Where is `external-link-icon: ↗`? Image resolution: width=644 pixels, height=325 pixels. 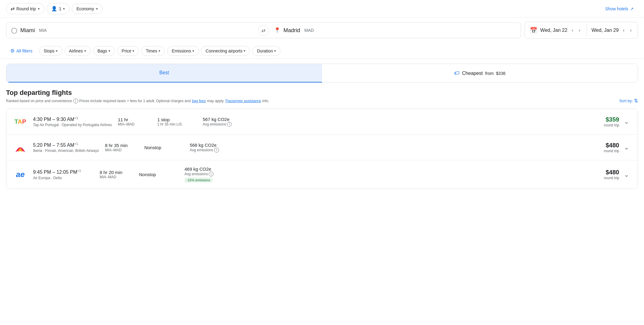
external-link-icon: ↗ is located at coordinates (632, 9).